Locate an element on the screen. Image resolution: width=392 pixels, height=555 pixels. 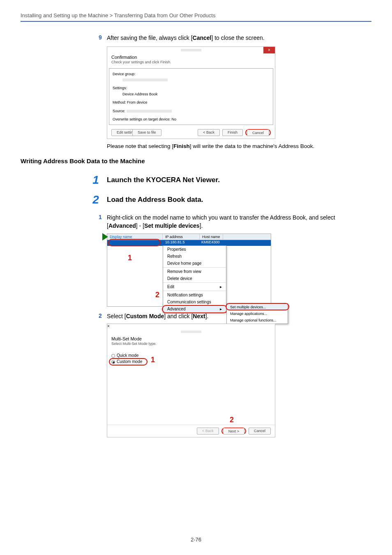
substep-1-text: Right-click on the model name to which y… is located at coordinates (234, 222).